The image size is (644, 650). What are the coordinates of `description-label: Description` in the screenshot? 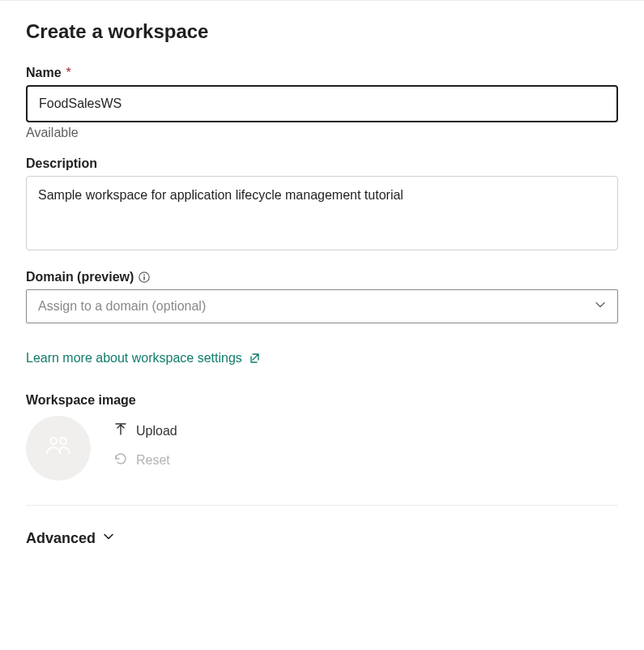 It's located at (322, 164).